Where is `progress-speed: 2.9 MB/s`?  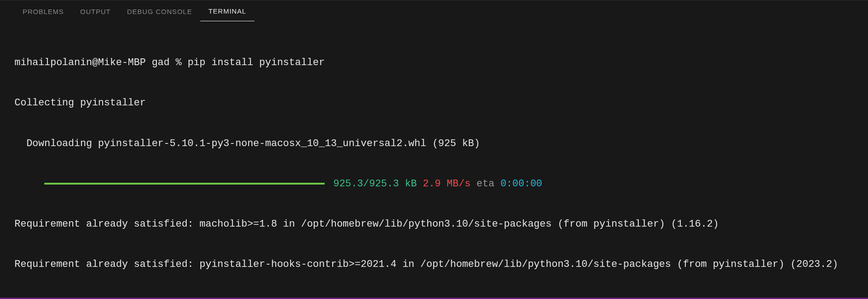
progress-speed: 2.9 MB/s is located at coordinates (447, 184).